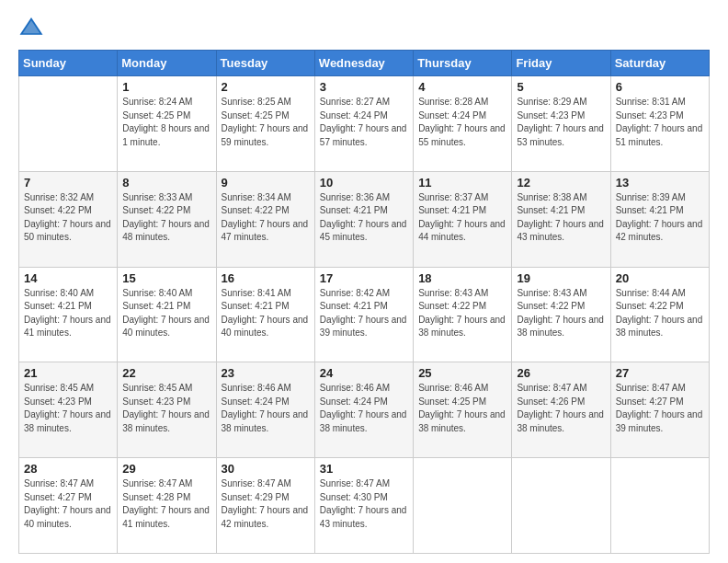 The width and height of the screenshot is (728, 563). What do you see at coordinates (364, 278) in the screenshot?
I see `day-number: 17` at bounding box center [364, 278].